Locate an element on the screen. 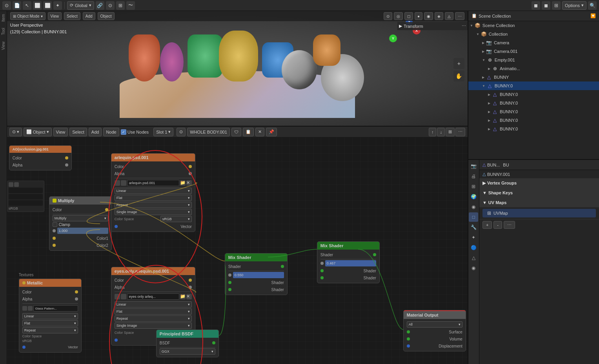 This screenshot has height=364, width=599. outliner-camera: ▶ 📷 Camera is located at coordinates (533, 43).